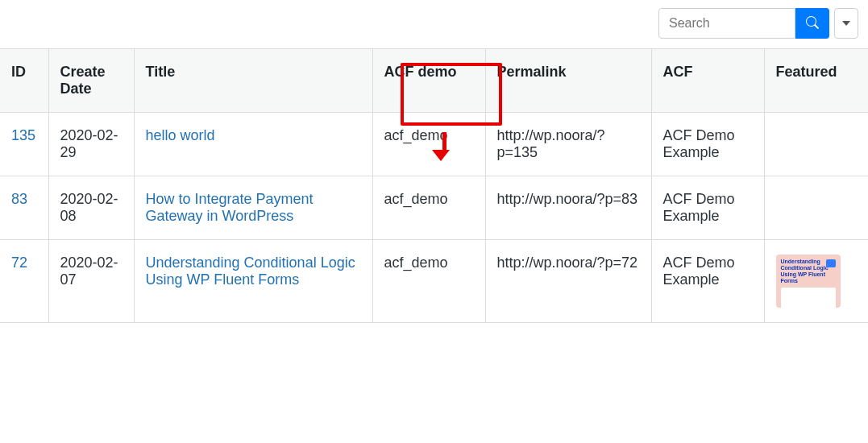  I want to click on search-icon, so click(812, 24).